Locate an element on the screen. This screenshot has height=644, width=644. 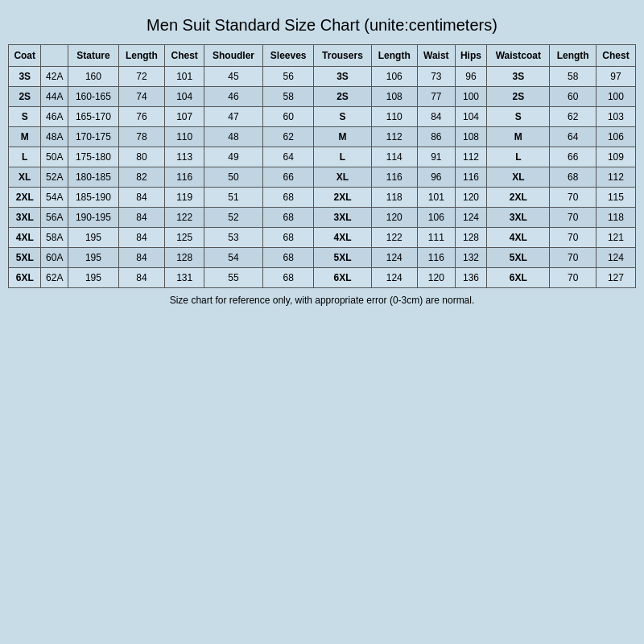
table-cell: 195 is located at coordinates (93, 279).